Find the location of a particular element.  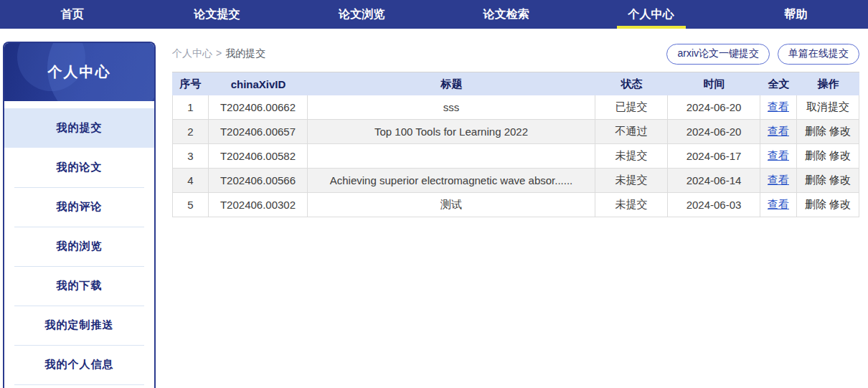

cell-chinaxiv-id: T202406.00657 is located at coordinates (258, 132).